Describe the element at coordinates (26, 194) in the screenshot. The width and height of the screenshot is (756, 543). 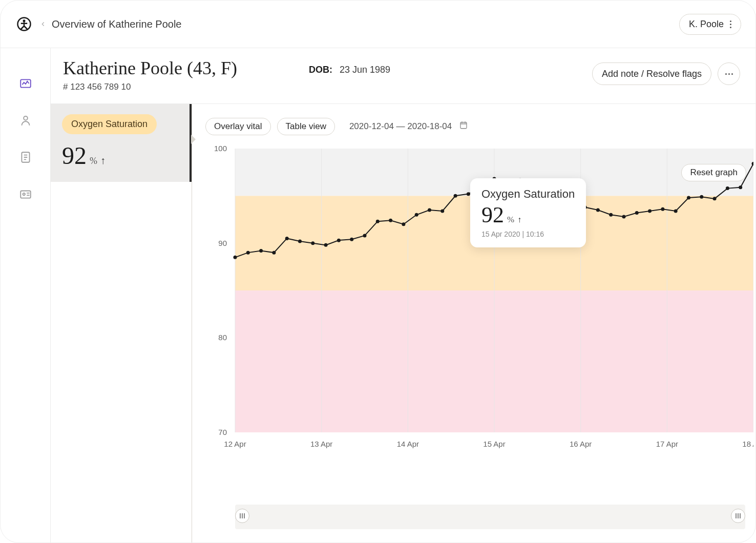
I see `nav-id-icon` at that location.